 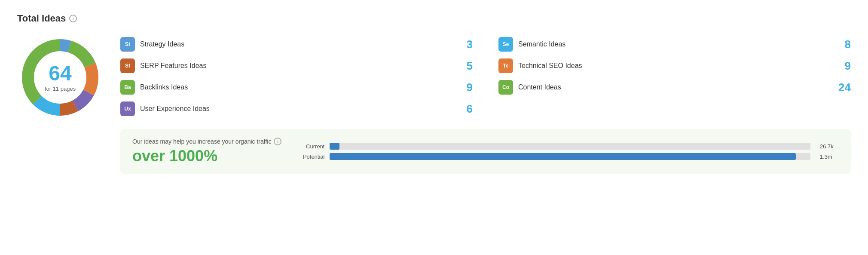 I want to click on idea-label: Semantic Ideas, so click(x=674, y=44).